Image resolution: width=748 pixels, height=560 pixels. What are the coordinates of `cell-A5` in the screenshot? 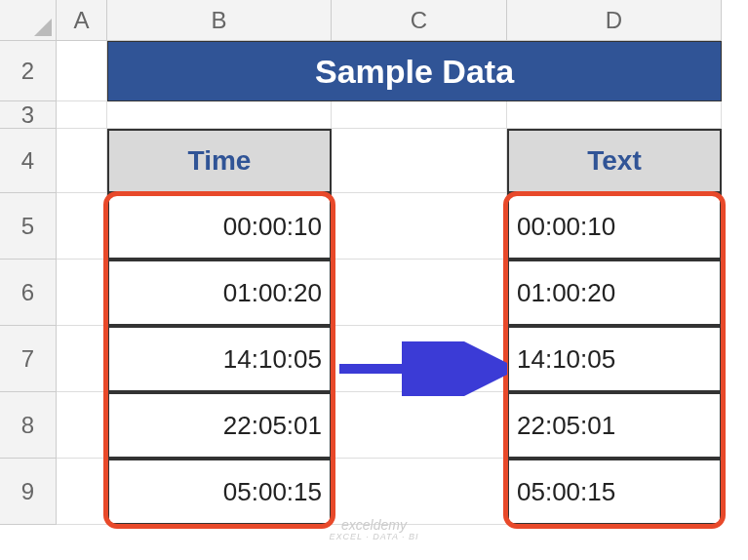 It's located at (82, 226).